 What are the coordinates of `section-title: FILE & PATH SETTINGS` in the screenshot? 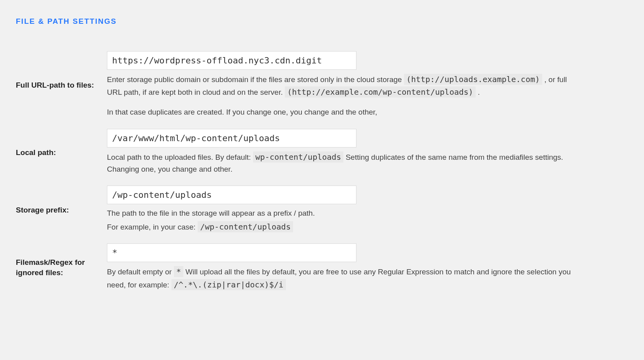 It's located at (322, 21).